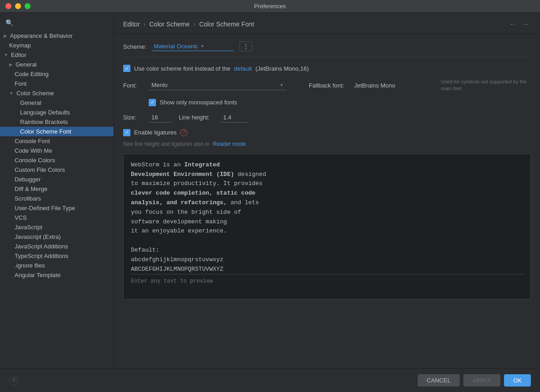 This screenshot has width=540, height=392. Describe the element at coordinates (57, 65) in the screenshot. I see `sidebar-item-general: ▶ General` at that location.